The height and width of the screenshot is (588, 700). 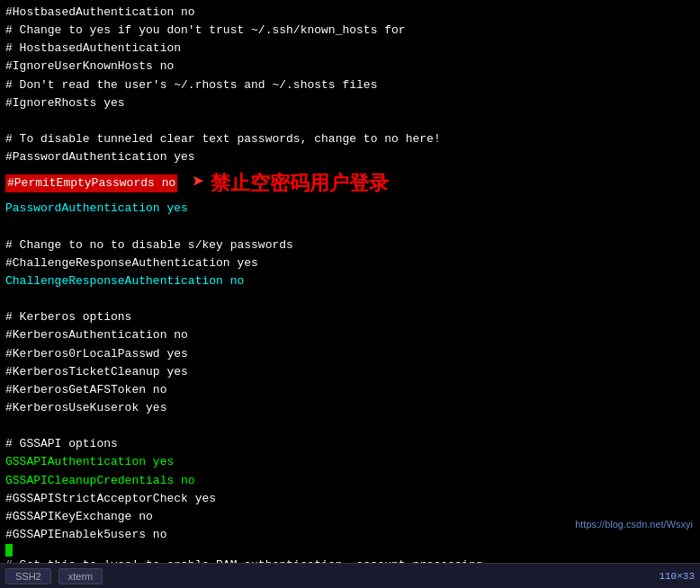 I want to click on line-4: #IgnoreUserKnownHosts no, so click(x=350, y=67).